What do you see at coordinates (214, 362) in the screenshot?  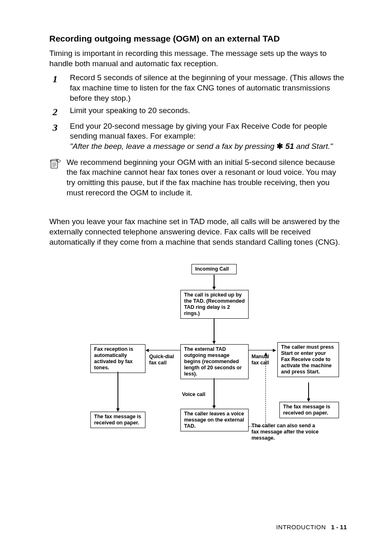 I see `flow-ogm: The external TAD outgoing message begins…` at bounding box center [214, 362].